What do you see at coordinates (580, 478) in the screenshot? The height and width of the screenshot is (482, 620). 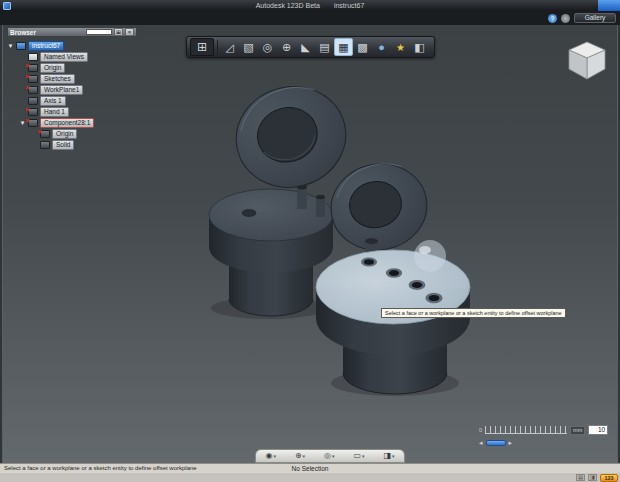 I see `status-panel-icon: ▤` at bounding box center [580, 478].